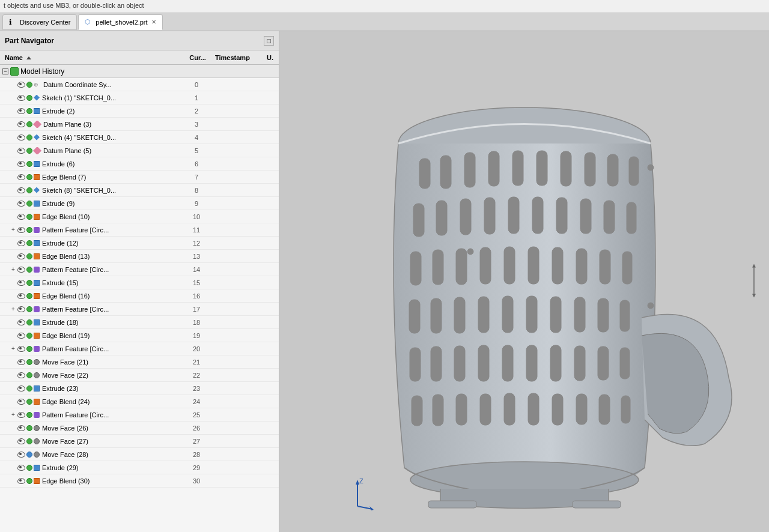 This screenshot has height=532, width=769. What do you see at coordinates (139, 256) in the screenshot?
I see `tree-row: Edge Blend (13) 13` at bounding box center [139, 256].